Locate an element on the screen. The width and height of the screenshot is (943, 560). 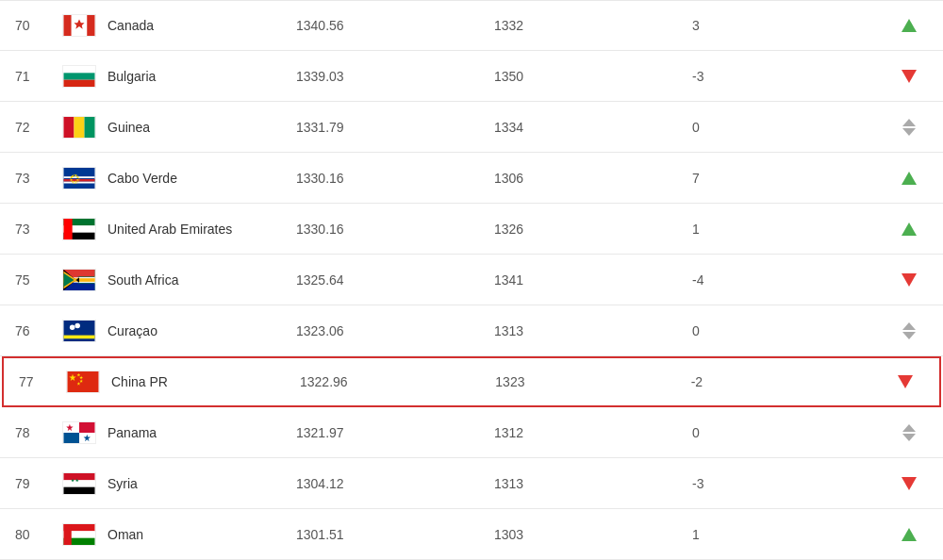
table-row: 71 Bulgaria 1339.03 1350 -3 is located at coordinates (472, 76).